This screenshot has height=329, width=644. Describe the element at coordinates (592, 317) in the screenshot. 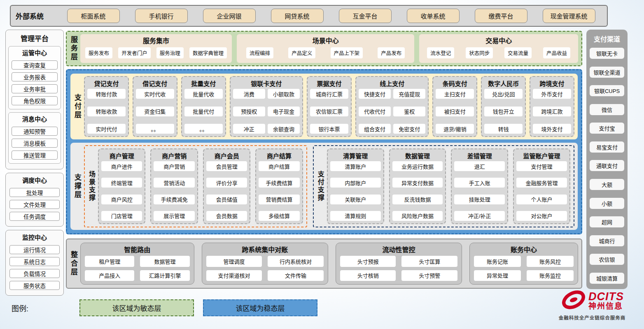

I see `logo-tagline: 金融科技全产业链综合服务商` at that location.